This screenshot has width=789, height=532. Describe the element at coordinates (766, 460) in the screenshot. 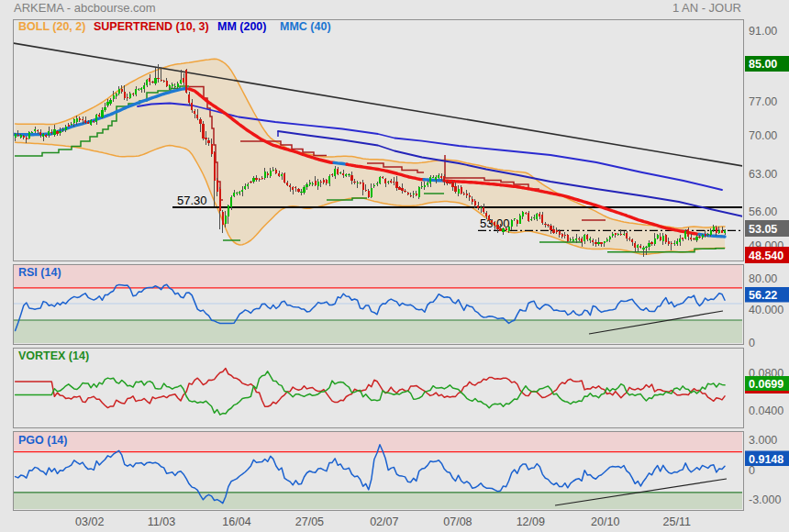

I see `svg-text: 0.9148` at that location.